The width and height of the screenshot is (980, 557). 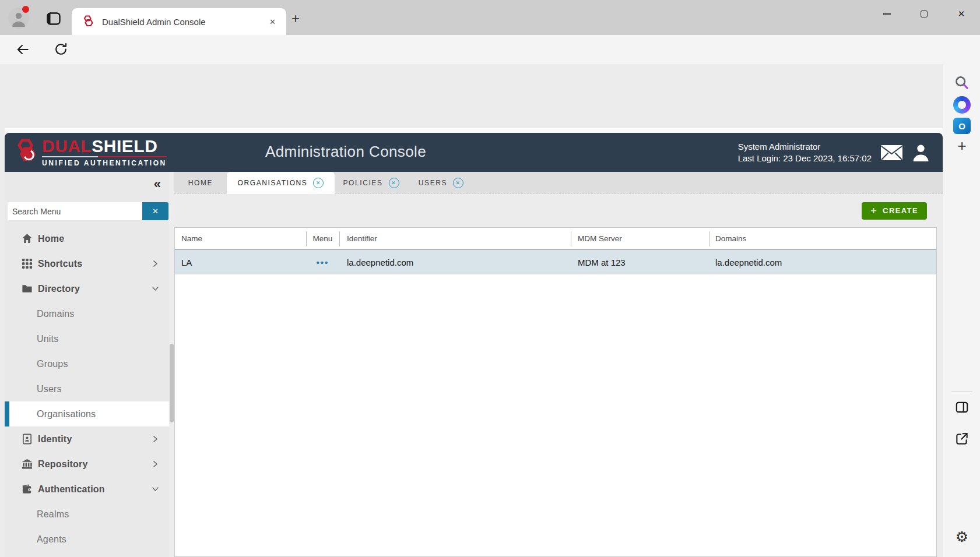 What do you see at coordinates (273, 22) in the screenshot?
I see `tab-close-icon: ✕` at bounding box center [273, 22].